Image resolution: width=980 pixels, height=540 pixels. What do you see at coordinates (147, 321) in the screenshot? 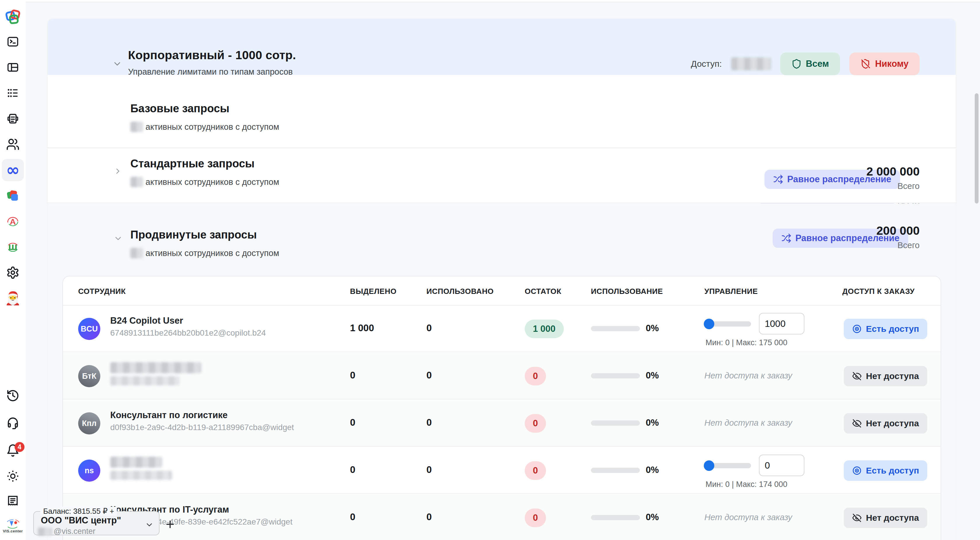
I see `employee-name: B24 Copilot User` at bounding box center [147, 321].